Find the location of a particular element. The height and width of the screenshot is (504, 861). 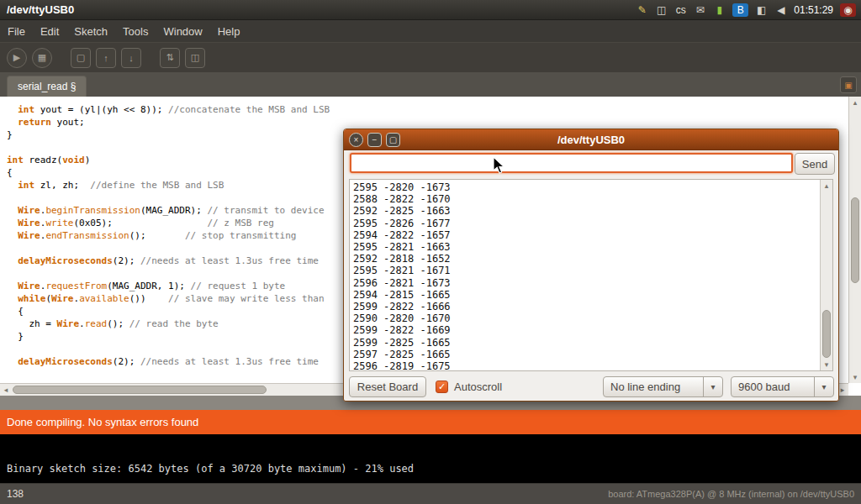

maximize-icon: ▢ is located at coordinates (394, 139).